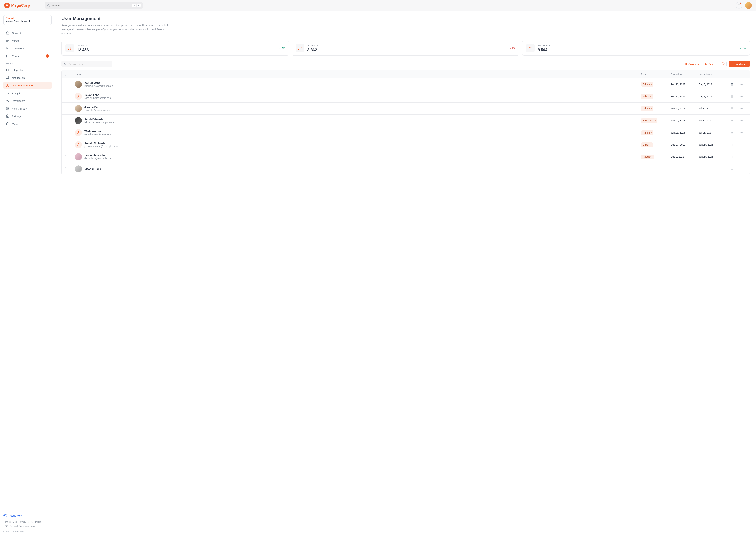 The height and width of the screenshot is (537, 756). I want to click on user-avatar, so click(748, 5).